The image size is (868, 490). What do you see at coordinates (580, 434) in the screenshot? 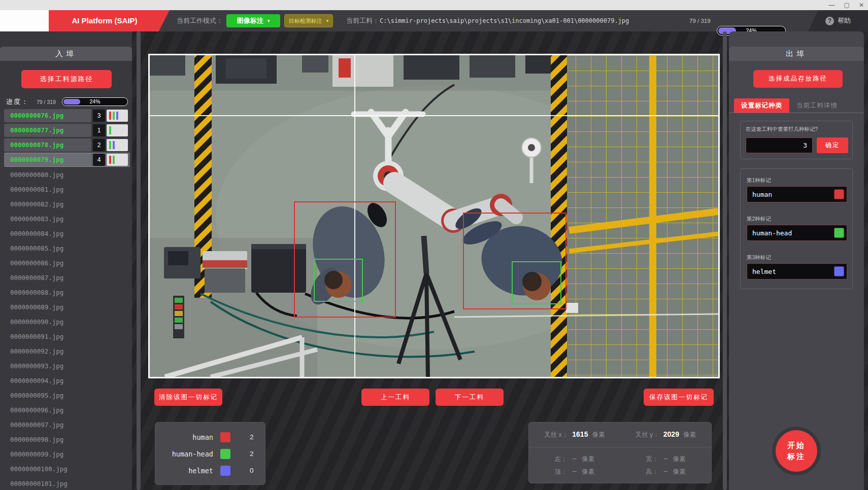
I see `cross-x-value: 1615` at bounding box center [580, 434].